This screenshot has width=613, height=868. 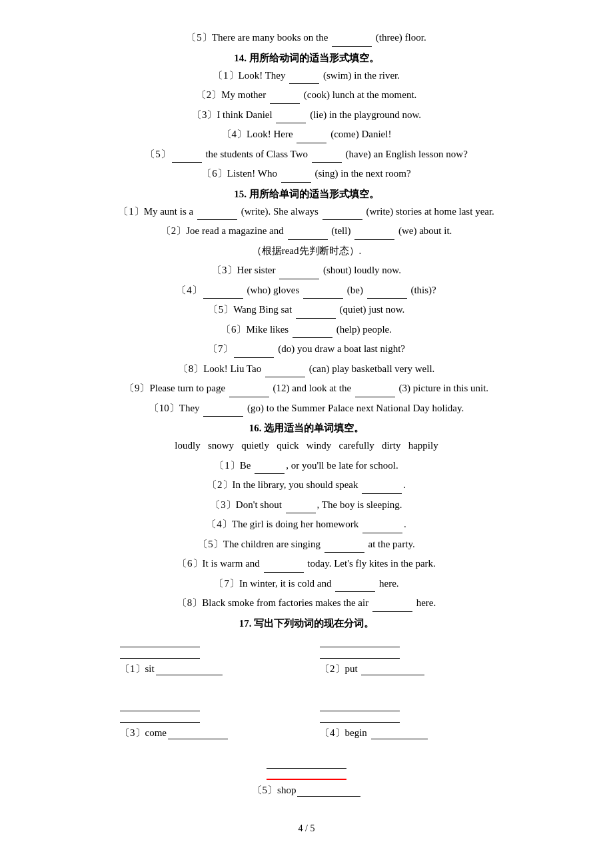 I want to click on s15-item-6: 〔6〕Mike likes (help) people., so click(x=306, y=330).